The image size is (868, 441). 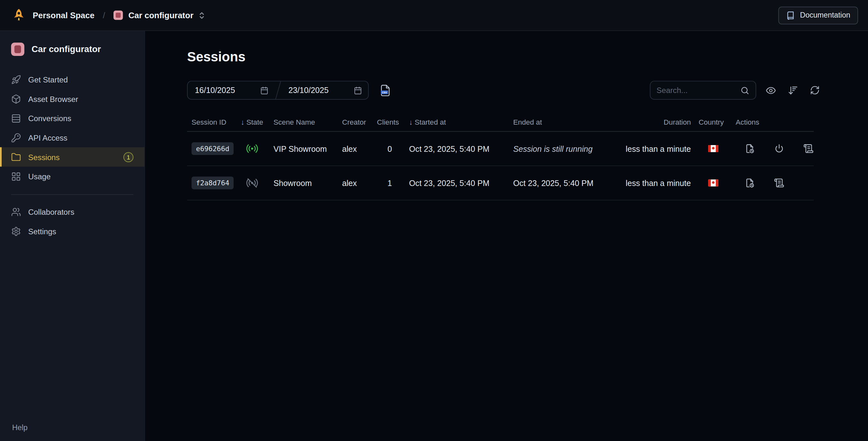 I want to click on box-icon, so click(x=16, y=99).